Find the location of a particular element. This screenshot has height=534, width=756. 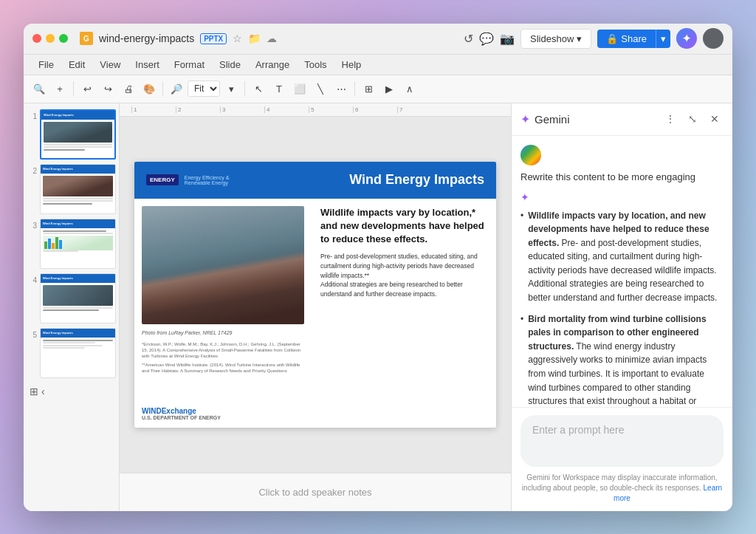

gemini-expand-button: ⤡ is located at coordinates (693, 119).